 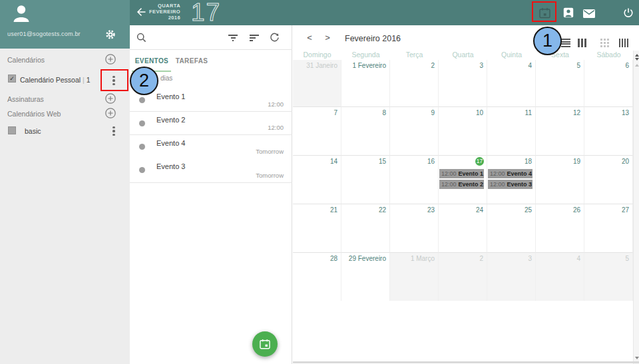 I want to click on multicolumn-view-icon, so click(x=624, y=43).